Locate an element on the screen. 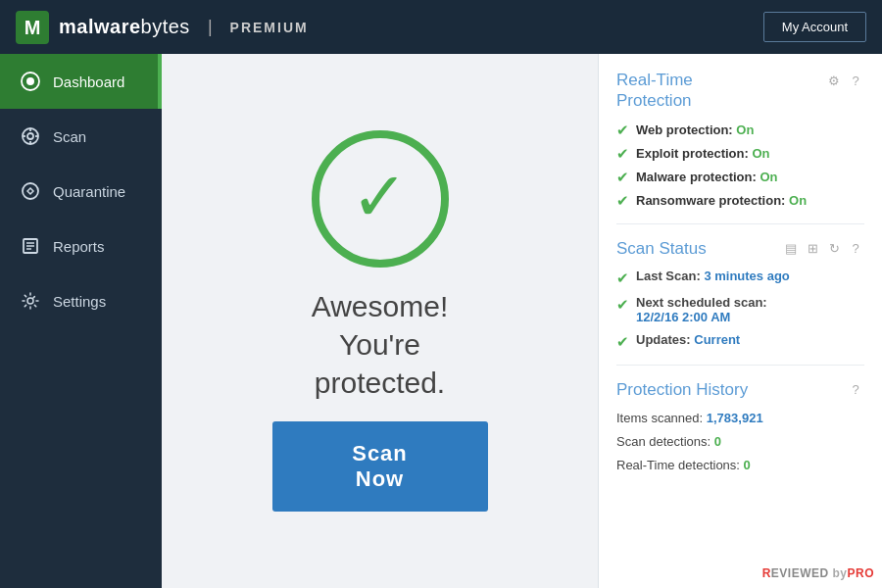 This screenshot has width=882, height=588. gear-icon: ⚙ is located at coordinates (834, 80).